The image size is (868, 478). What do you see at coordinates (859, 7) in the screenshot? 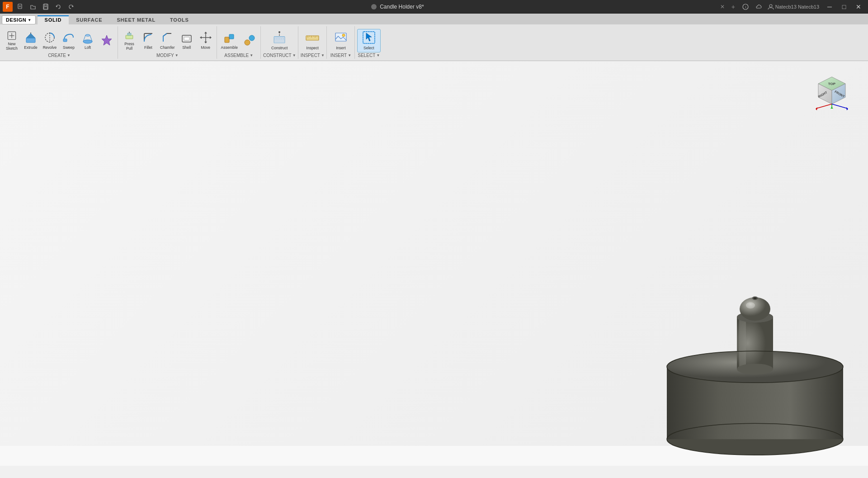
I see `close-button: ✕` at bounding box center [859, 7].